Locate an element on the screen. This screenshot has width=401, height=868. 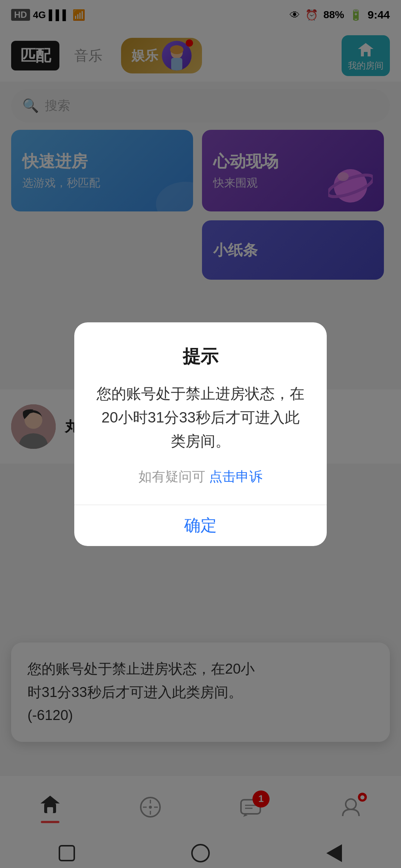
dialog-appeal-link: 点击申诉 is located at coordinates (236, 476).